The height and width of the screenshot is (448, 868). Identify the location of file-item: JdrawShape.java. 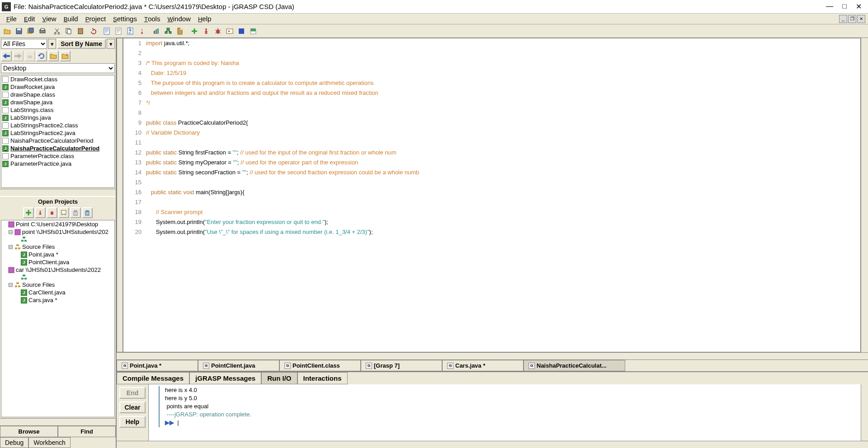
(58, 102).